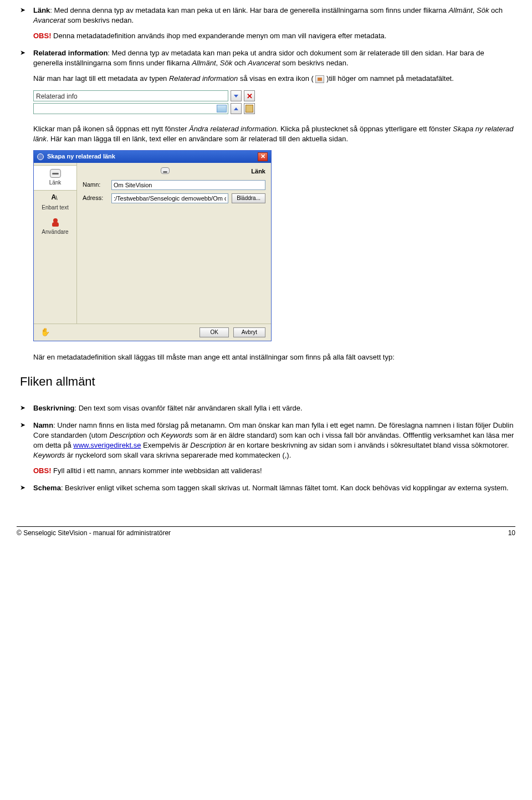  What do you see at coordinates (266, 357) in the screenshot?
I see `para-after-dialog: När en metadatadefinition skall läggas t…` at bounding box center [266, 357].